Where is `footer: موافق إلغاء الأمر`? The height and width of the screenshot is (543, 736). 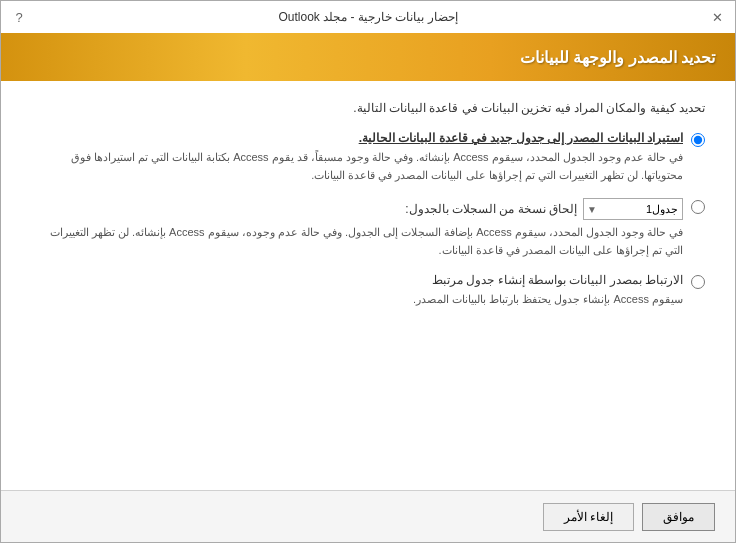
footer: موافق إلغاء الأمر is located at coordinates (368, 516).